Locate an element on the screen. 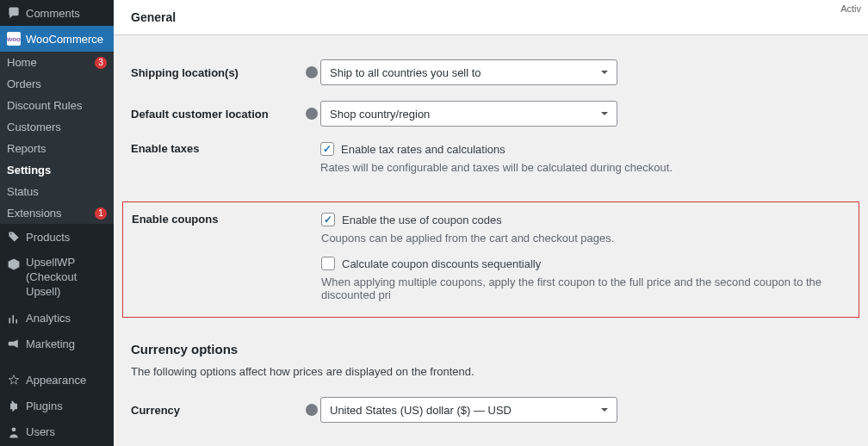 Image resolution: width=868 pixels, height=446 pixels. shipping-location-select: Ship to all countries you sell to is located at coordinates (468, 72).